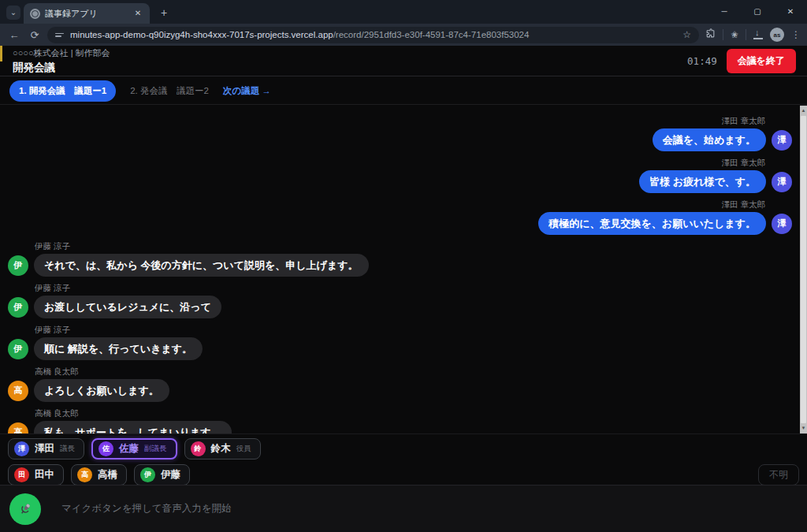 The height and width of the screenshot is (532, 807). Describe the element at coordinates (36, 474) in the screenshot. I see `speaker-select-button: 田 田中` at that location.